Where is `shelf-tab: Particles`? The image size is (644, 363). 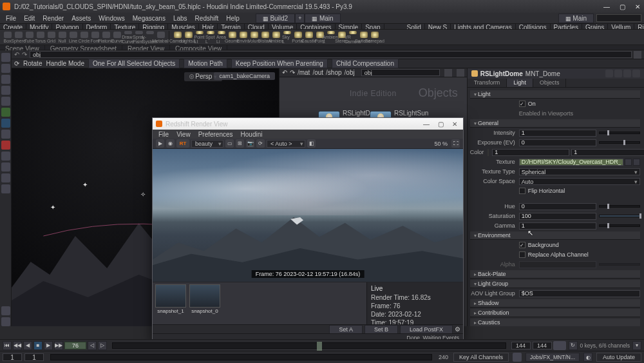 shelf-tab: Particles is located at coordinates (567, 26).